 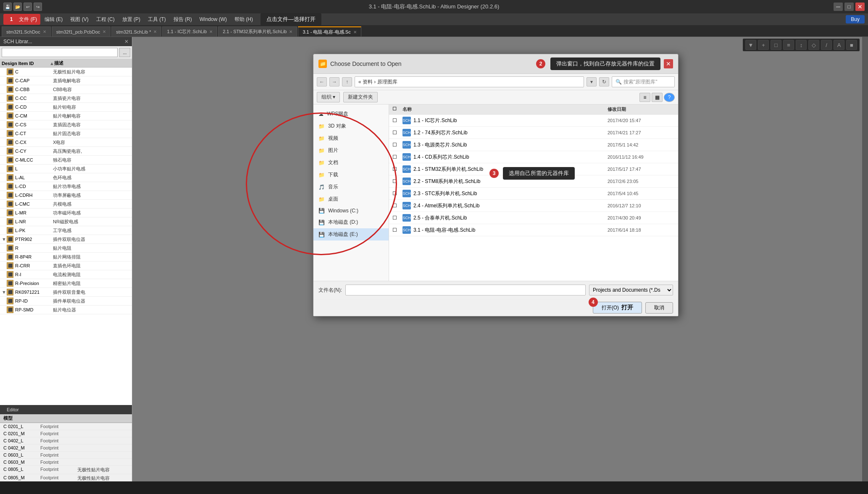 I want to click on library-item: ⬛ L-MR 功率磁环电感, so click(x=66, y=213).